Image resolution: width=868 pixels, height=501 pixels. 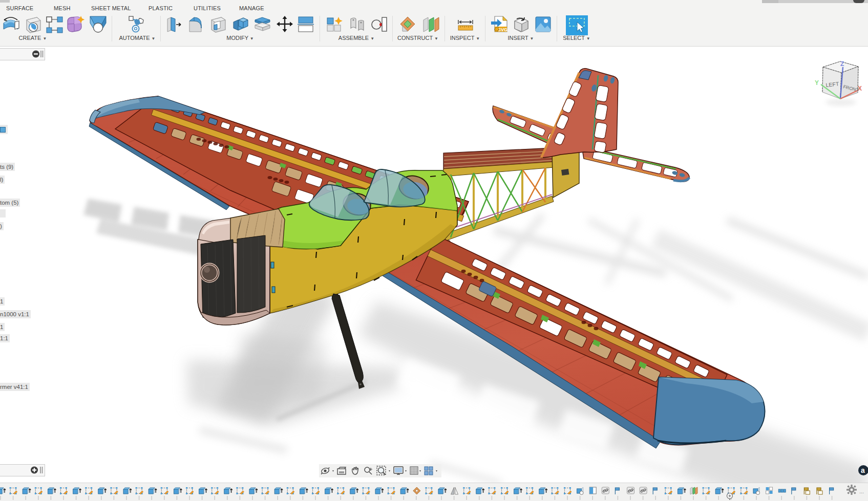 What do you see at coordinates (863, 470) in the screenshot?
I see `svg-text: a` at bounding box center [863, 470].